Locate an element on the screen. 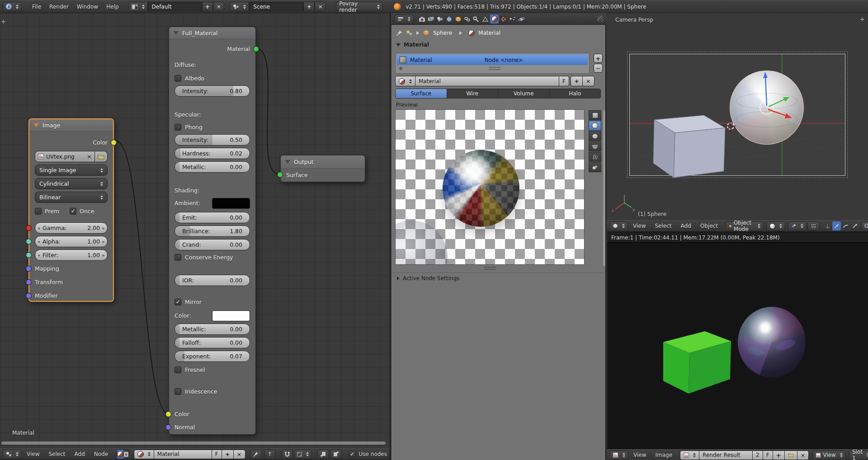 This screenshot has height=460, width=868. node-output: Output Surface is located at coordinates (323, 169).